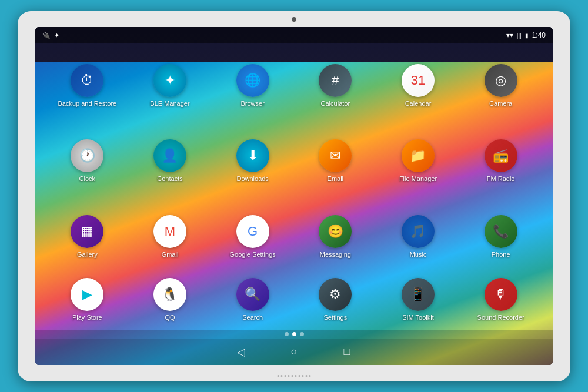 The image size is (588, 392). I want to click on app-label-clock: Clock, so click(88, 179).